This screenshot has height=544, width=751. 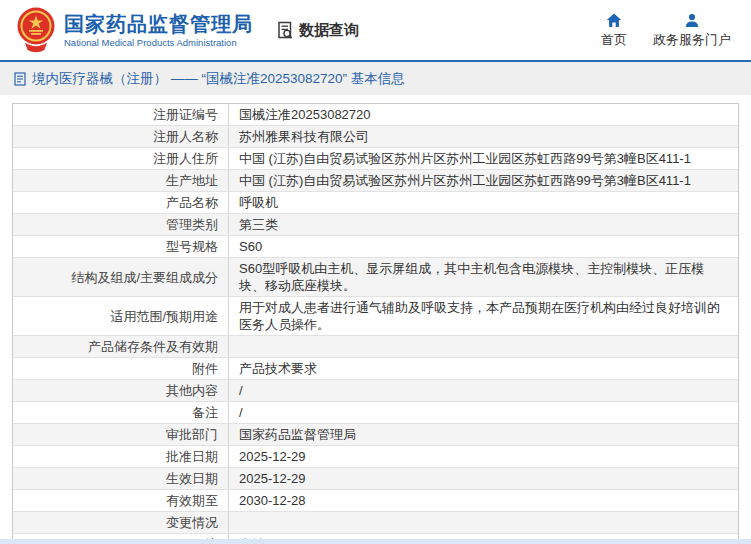 I want to click on row-label: 注册证编号, so click(x=121, y=114).